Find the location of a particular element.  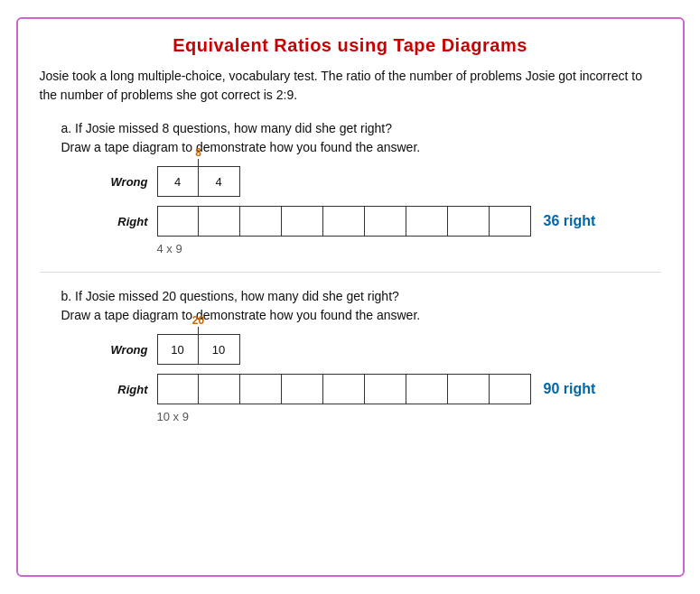

part-b-wrong-boxes: 10 10 is located at coordinates (199, 349).